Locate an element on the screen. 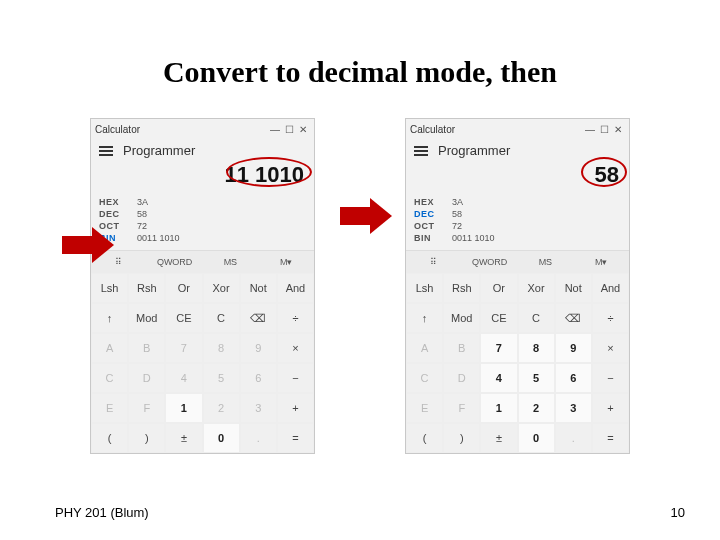  base-value: 0011 1010 is located at coordinates (474, 238).